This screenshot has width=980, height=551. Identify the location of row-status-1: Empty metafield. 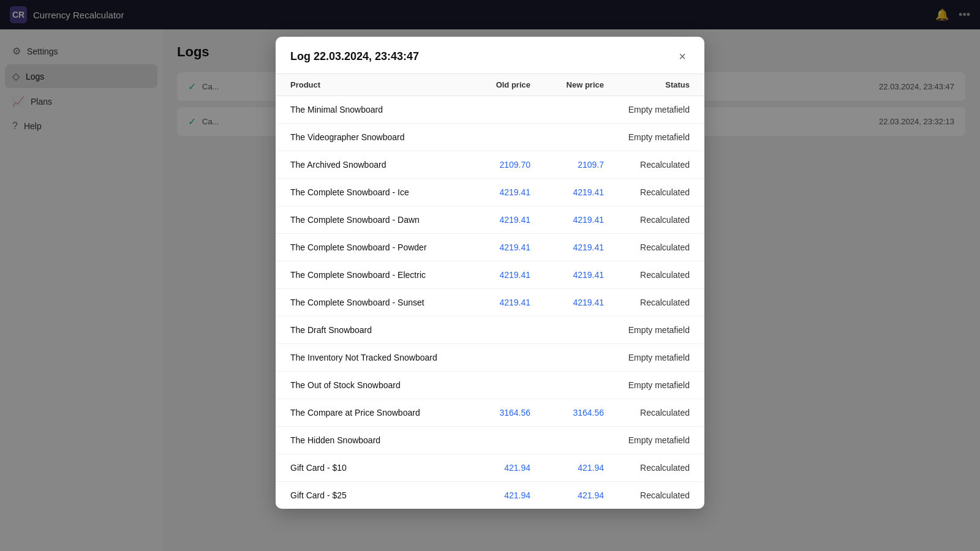
(647, 137).